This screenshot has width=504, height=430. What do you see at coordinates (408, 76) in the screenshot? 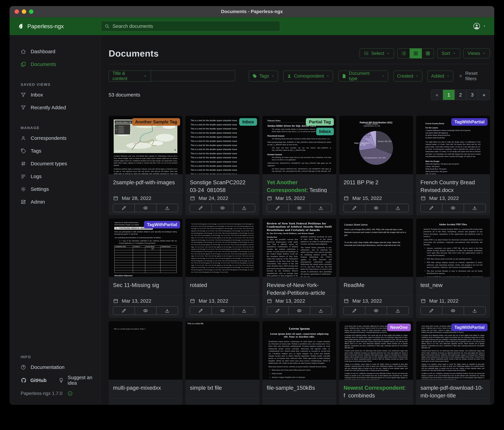
I see `created-filter-button: Created` at bounding box center [408, 76].